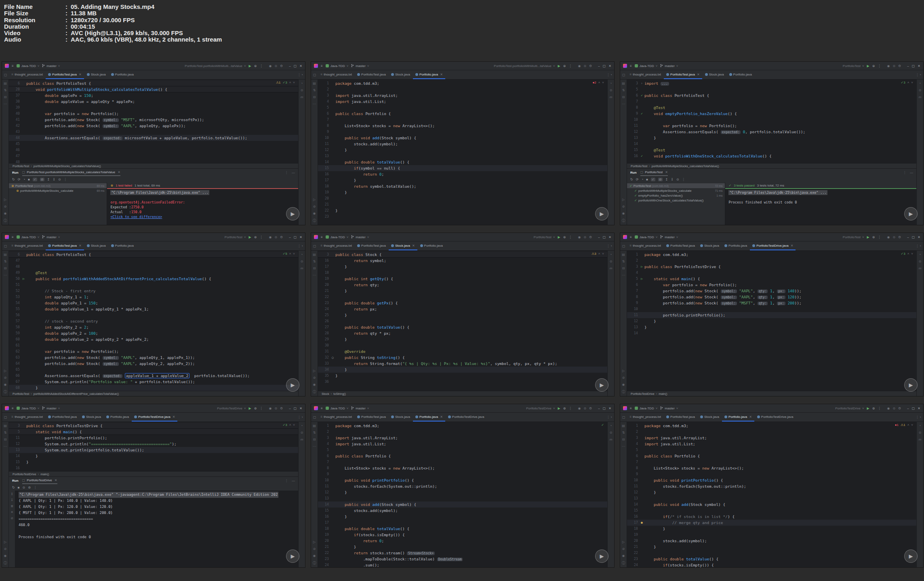  I want to click on activity-icon: ⋯, so click(5, 447).